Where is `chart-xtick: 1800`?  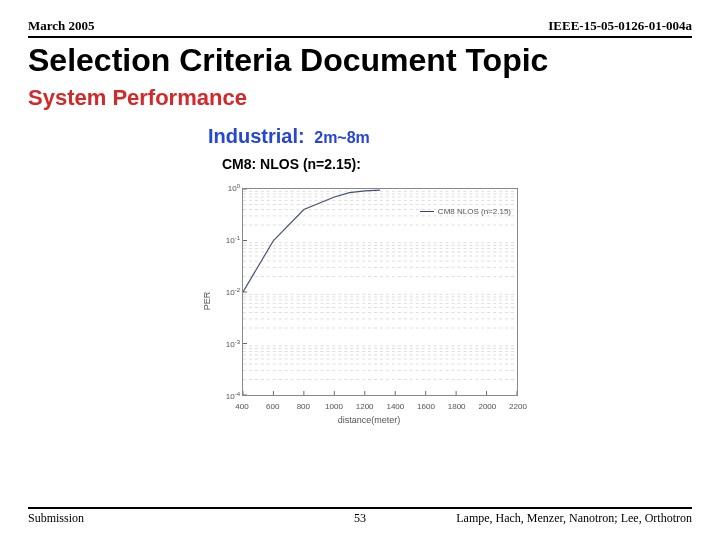
chart-xtick: 1800 is located at coordinates (457, 406).